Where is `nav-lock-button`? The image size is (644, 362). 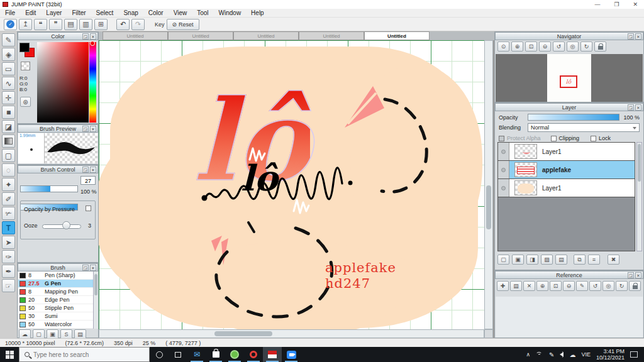
nav-lock-button is located at coordinates (600, 47).